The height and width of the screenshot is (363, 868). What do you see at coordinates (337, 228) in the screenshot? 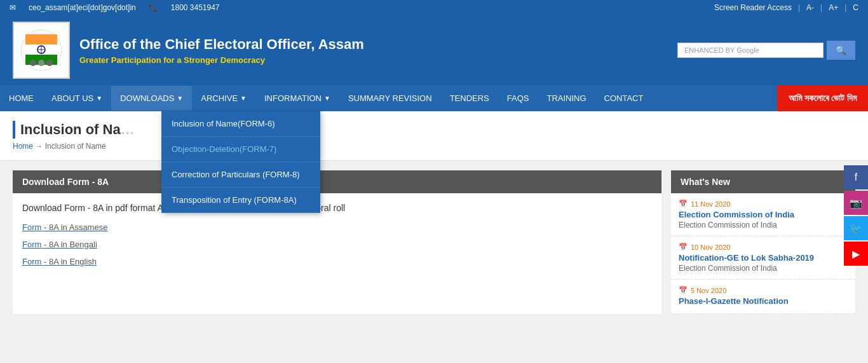
I see `form-link-assamese: Form - 8A in Assamese` at bounding box center [337, 228].